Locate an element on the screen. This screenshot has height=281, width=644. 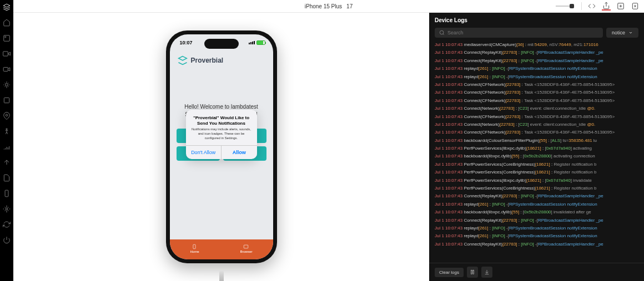
upload-icon is located at coordinates (7, 162).